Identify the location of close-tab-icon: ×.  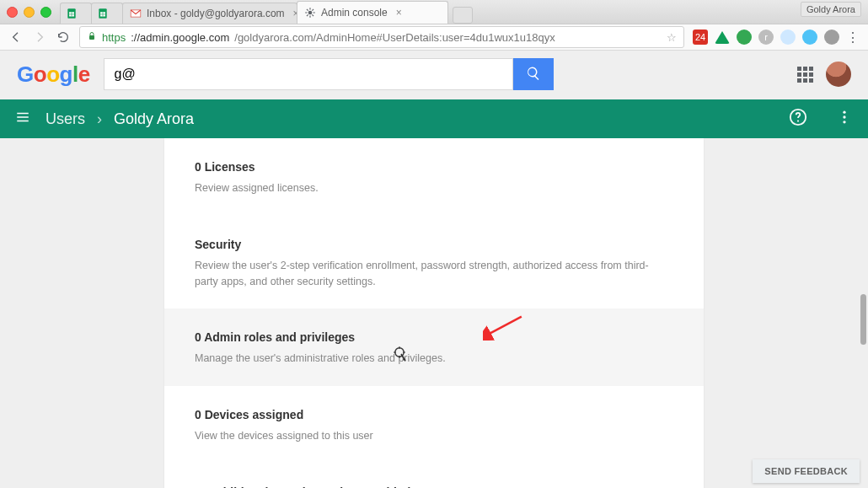
(399, 13).